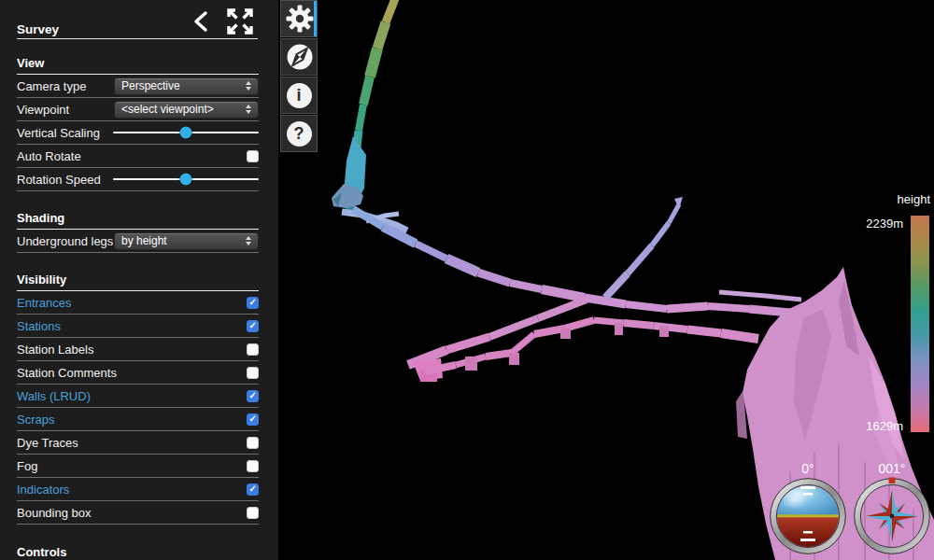  I want to click on camera-type-label: Camera type, so click(51, 86).